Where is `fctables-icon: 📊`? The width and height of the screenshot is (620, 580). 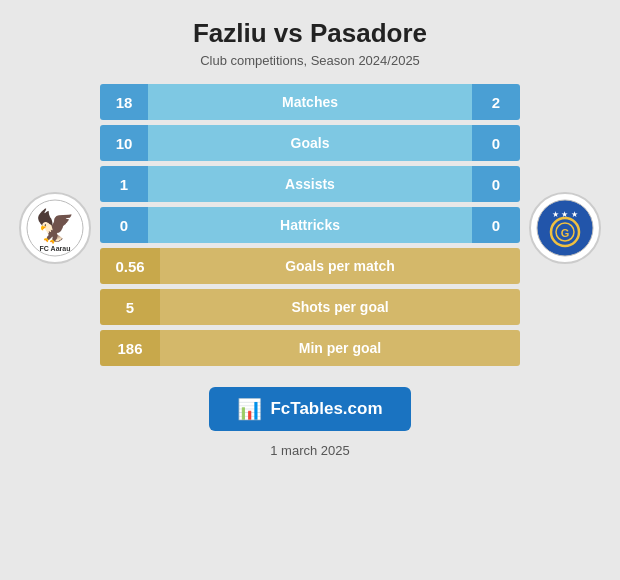 fctables-icon: 📊 is located at coordinates (250, 409).